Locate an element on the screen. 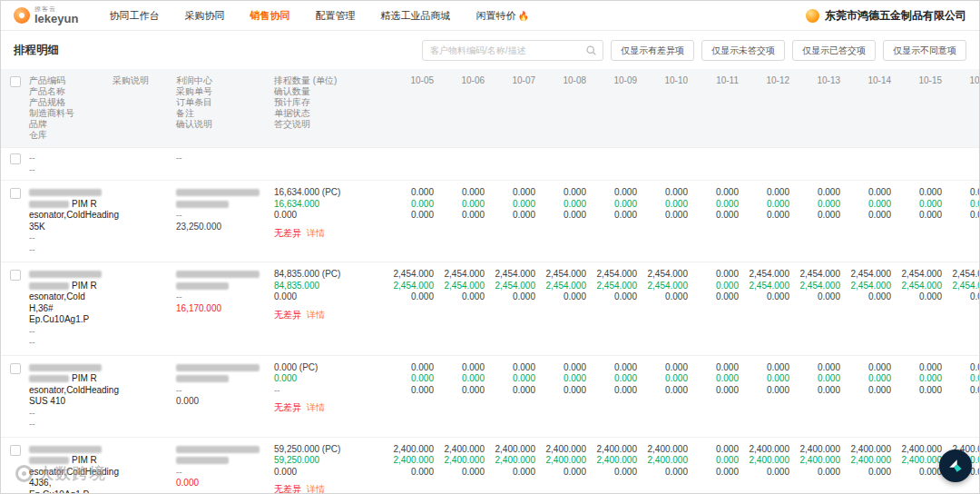 The image size is (980, 494). product-cell: PIM Resonator,Cold H,36#Ep.Cu10Ag1.P---- is located at coordinates (66, 309).